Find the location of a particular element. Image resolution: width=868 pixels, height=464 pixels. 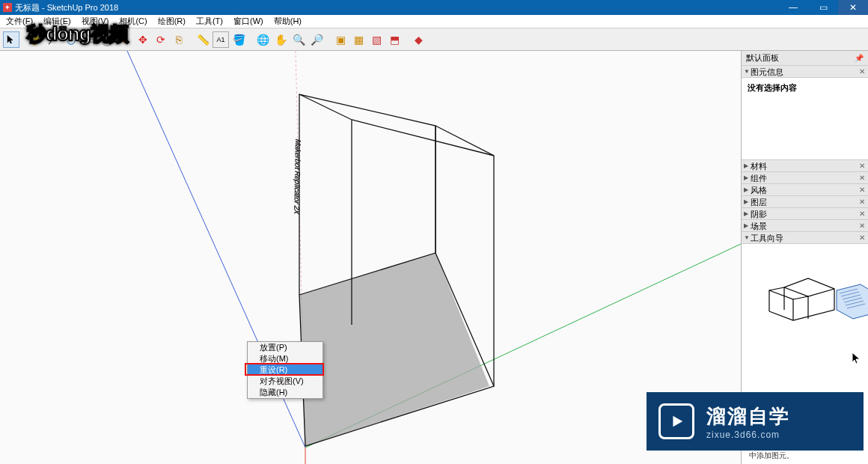

menu-draw: 绘图(R) is located at coordinates (172, 21).